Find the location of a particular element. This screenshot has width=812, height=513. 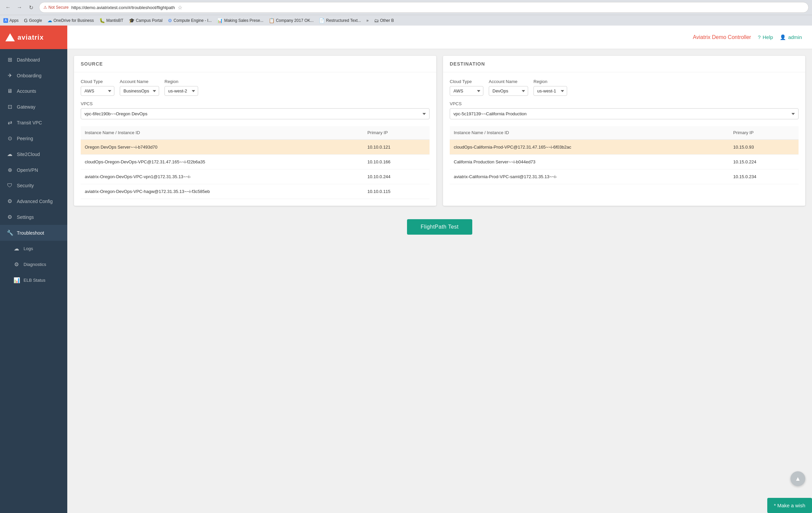

bookmark-company-label: Company 2017 OK... is located at coordinates (295, 21).